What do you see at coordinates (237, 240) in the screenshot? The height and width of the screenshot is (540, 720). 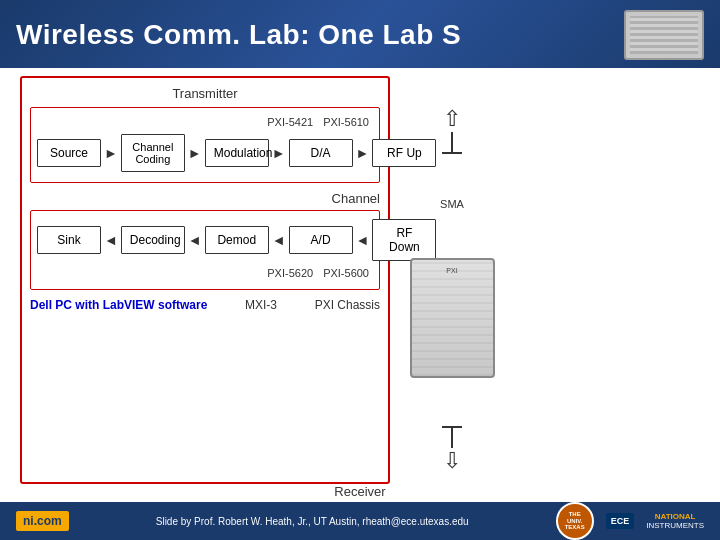 I see `demod-block: Demod` at bounding box center [237, 240].